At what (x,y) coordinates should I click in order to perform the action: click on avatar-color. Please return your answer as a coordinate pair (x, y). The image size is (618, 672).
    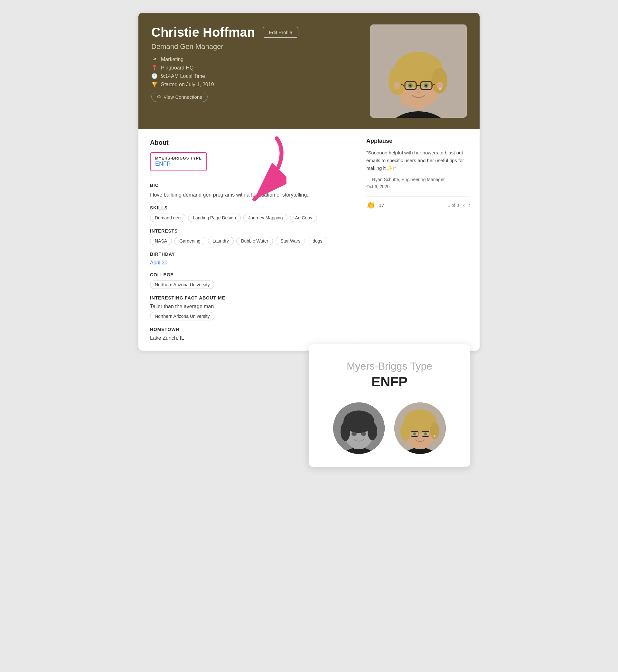
    Looking at the image, I should click on (420, 428).